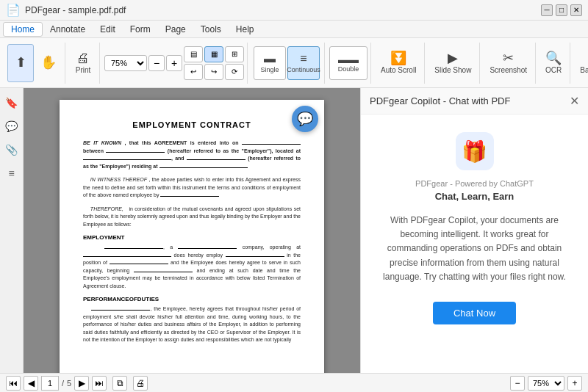 The height and width of the screenshot is (392, 588). What do you see at coordinates (193, 72) in the screenshot?
I see `view-btn-4: ↩` at bounding box center [193, 72].